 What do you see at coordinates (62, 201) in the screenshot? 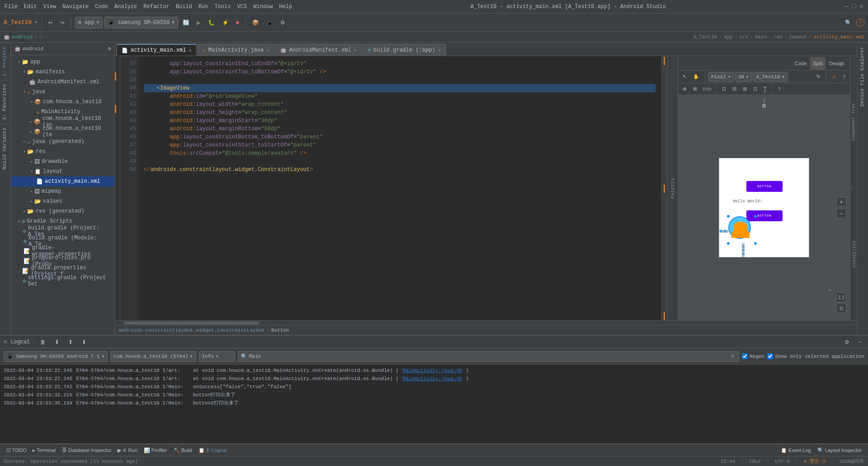
I see `tree-values: ▸ 📂 values` at bounding box center [62, 201].